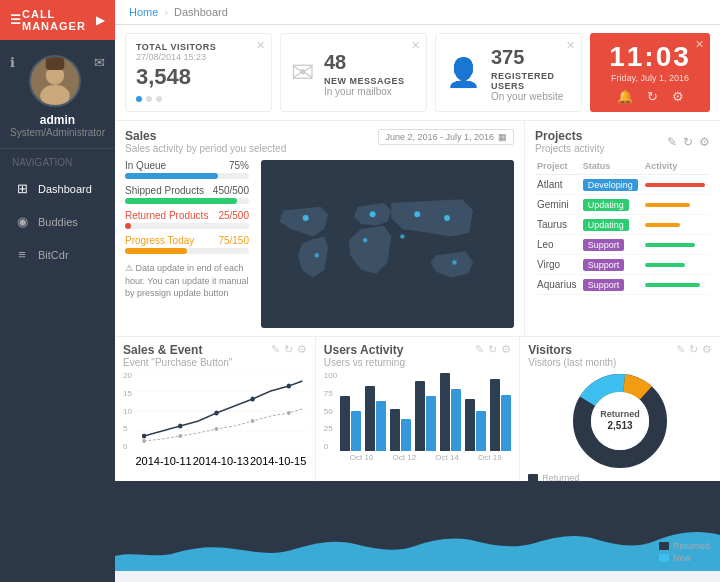 The width and height of the screenshot is (720, 582). Describe the element at coordinates (129, 411) in the screenshot. I see `y-axis-labels: 20 15 10 5 0` at that location.